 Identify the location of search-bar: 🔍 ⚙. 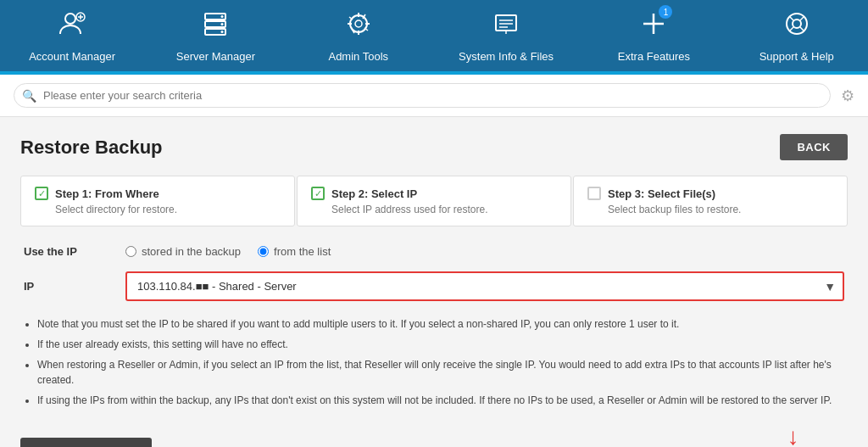
(434, 96).